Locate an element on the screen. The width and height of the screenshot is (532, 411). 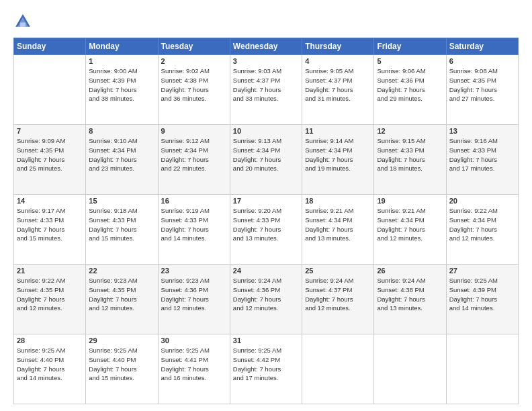
day-number: 28 is located at coordinates (50, 340).